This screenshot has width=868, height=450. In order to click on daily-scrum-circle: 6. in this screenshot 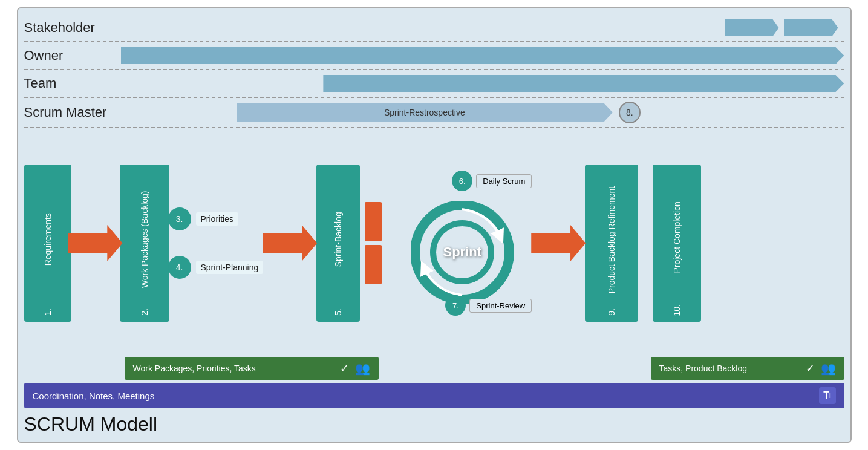, I will do `click(462, 181)`.